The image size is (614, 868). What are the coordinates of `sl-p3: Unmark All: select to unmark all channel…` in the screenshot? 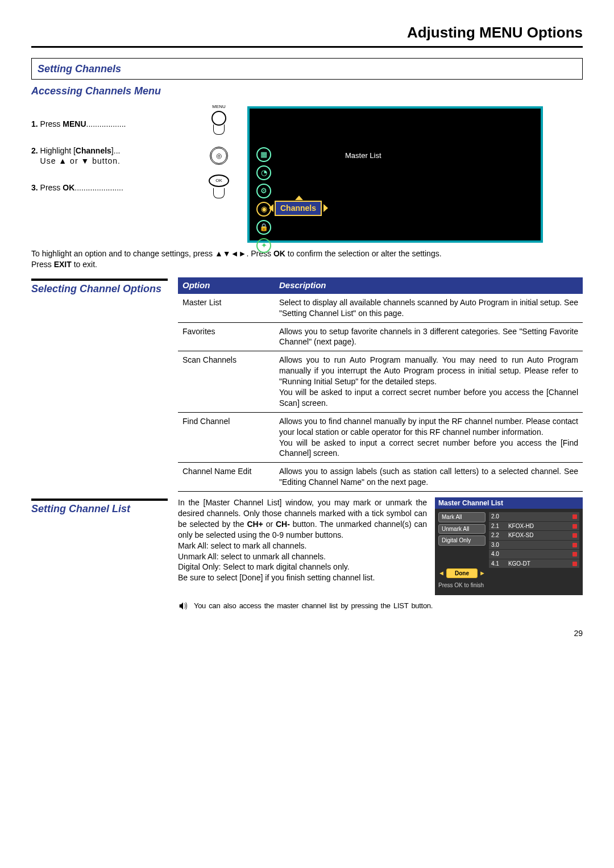 It's located at (252, 556).